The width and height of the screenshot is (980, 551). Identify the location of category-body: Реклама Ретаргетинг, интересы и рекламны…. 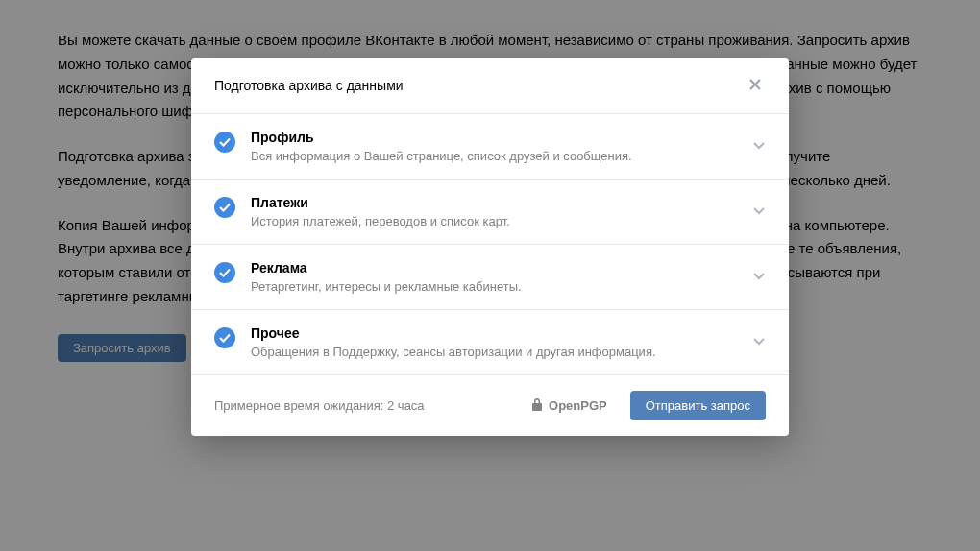
(496, 276).